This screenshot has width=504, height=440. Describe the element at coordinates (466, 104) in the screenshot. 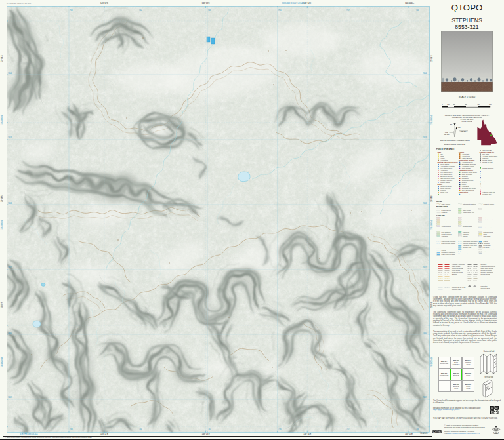

I see `svg-text: 300` at that location.